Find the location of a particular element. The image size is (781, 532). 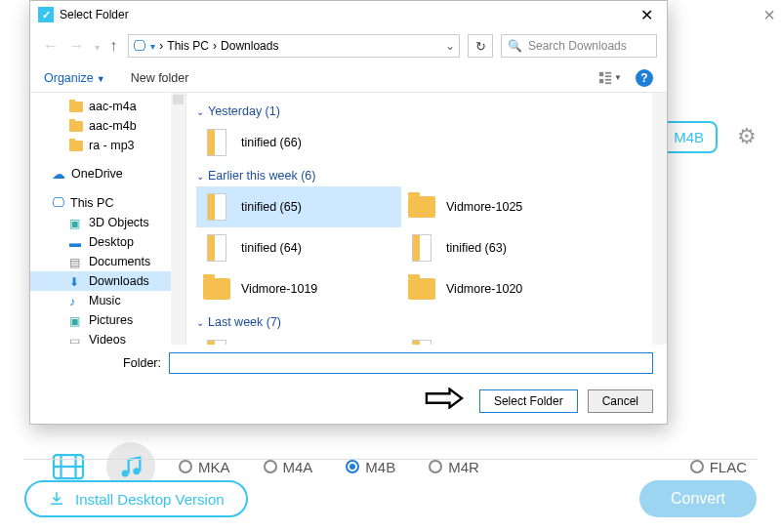

search-placeholder: Search Downloads is located at coordinates (578, 46).